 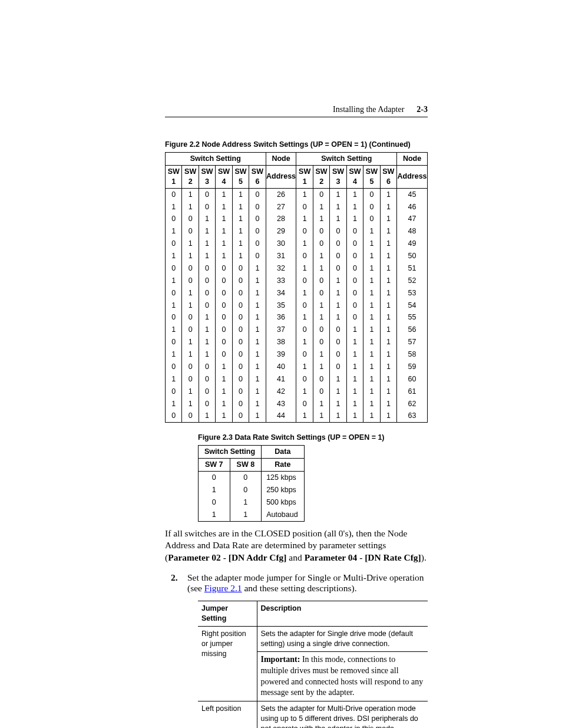 I want to click on jumper-right-important: Important: In this mode, connections to …, so click(x=342, y=677).